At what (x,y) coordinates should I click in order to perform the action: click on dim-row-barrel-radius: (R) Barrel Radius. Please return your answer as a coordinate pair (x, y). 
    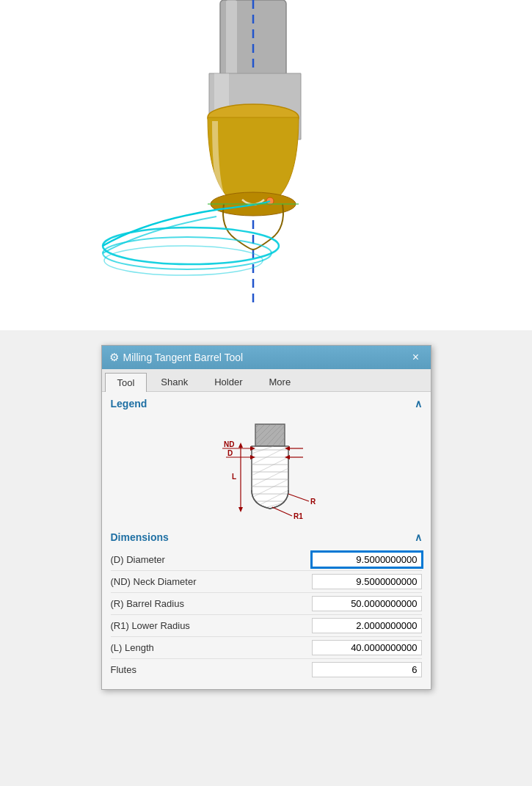
    Looking at the image, I should click on (266, 604).